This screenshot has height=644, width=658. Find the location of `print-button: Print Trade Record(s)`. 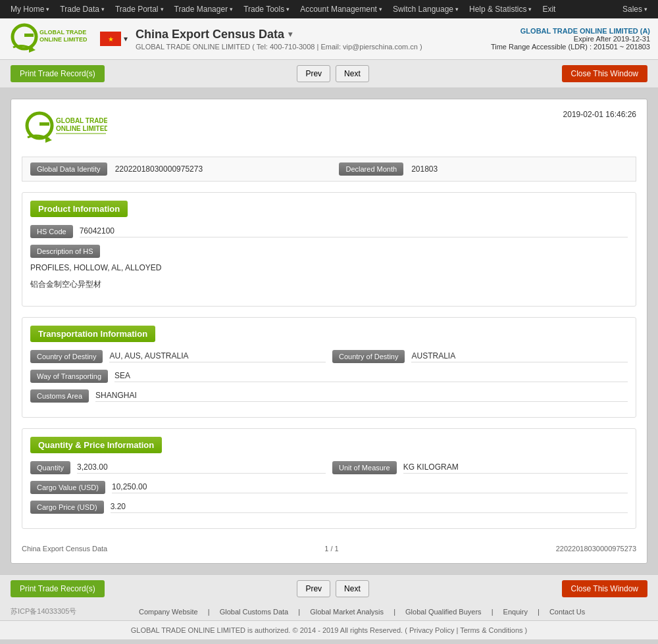

print-button: Print Trade Record(s) is located at coordinates (58, 74).